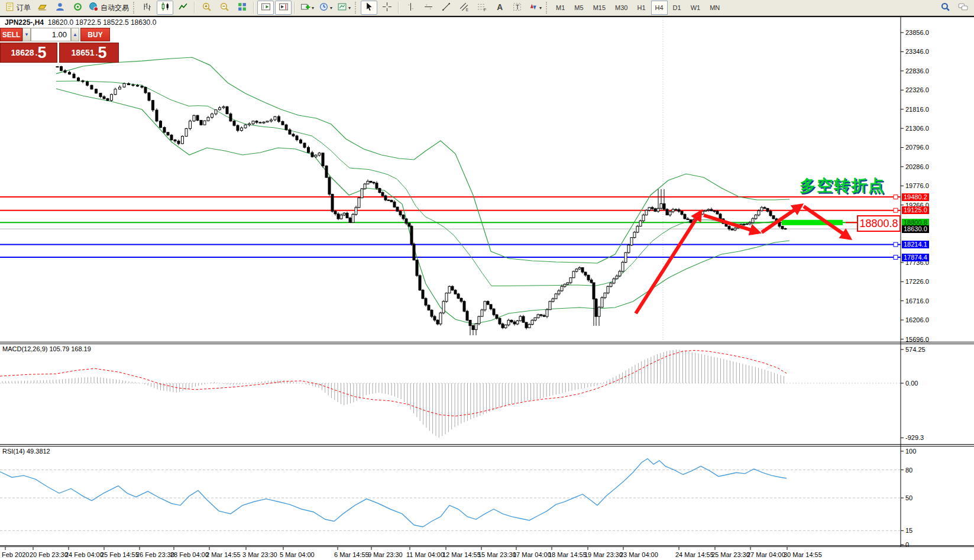 The width and height of the screenshot is (974, 560). I want to click on buy-price-main: 18651, so click(83, 53).